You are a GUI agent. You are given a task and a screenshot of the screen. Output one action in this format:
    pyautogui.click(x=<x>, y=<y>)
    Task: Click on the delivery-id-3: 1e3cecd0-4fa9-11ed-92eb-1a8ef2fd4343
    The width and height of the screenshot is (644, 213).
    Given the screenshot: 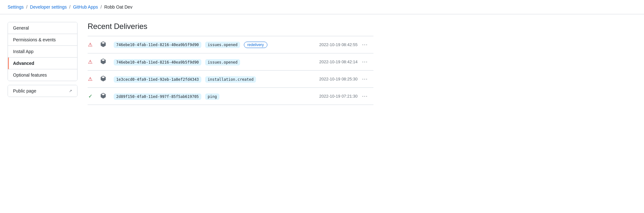 What is the action you would take?
    pyautogui.click(x=158, y=79)
    